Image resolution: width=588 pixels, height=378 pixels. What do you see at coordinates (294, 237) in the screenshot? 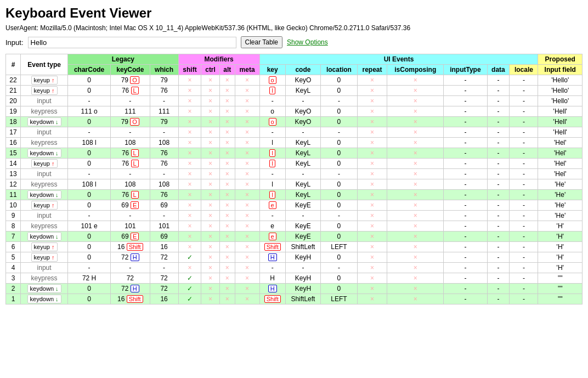
I see `table-row: 7keydown ↓069 E69××××eKeyE0××---'H'` at bounding box center [294, 237].